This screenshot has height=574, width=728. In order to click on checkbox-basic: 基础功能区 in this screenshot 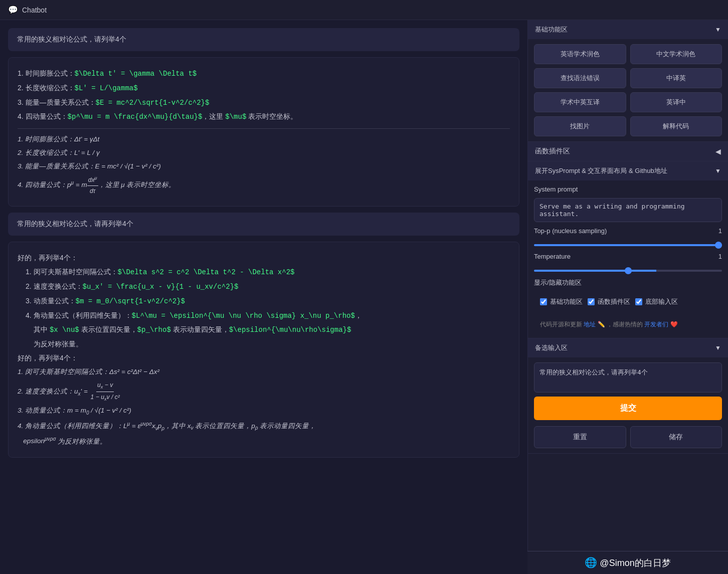, I will do `click(562, 302)`.